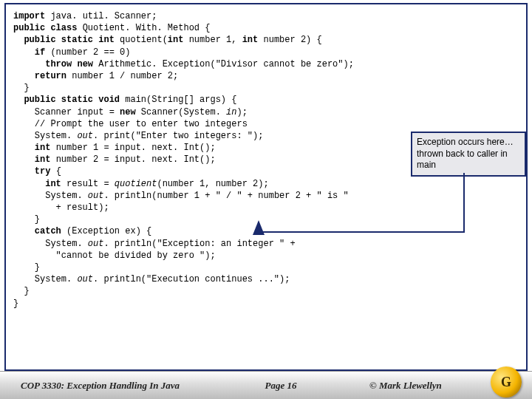 Image resolution: width=532 pixels, height=399 pixels. I want to click on ucf-logo: G, so click(506, 382).